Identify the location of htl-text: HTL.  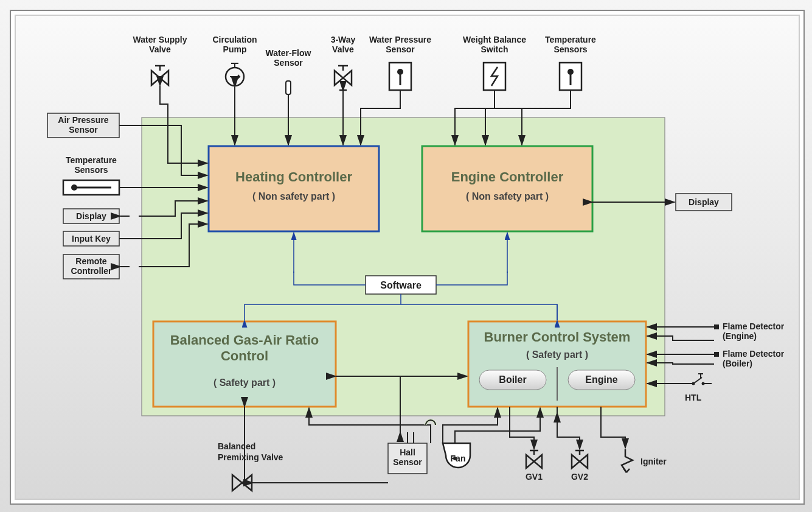
(693, 398).